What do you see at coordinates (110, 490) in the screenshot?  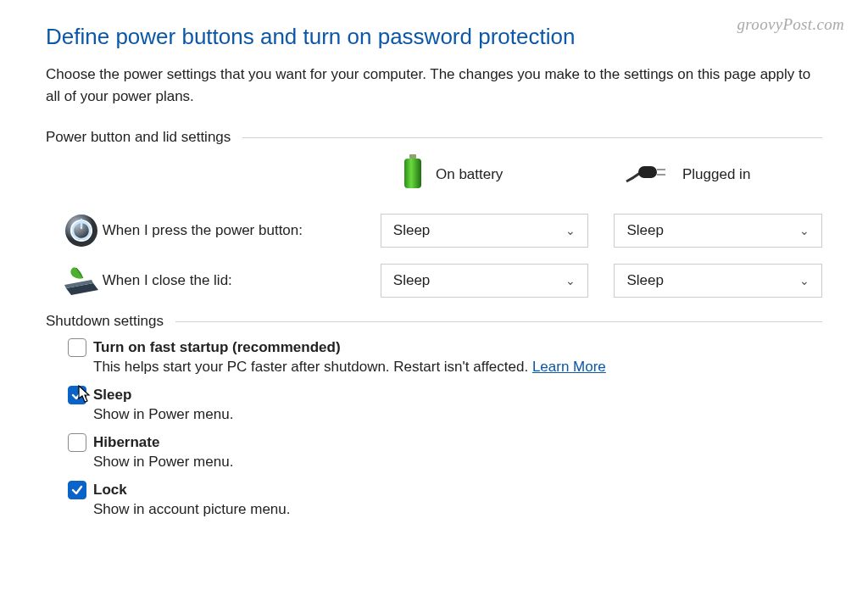 I see `option-lock-label: Lock` at bounding box center [110, 490].